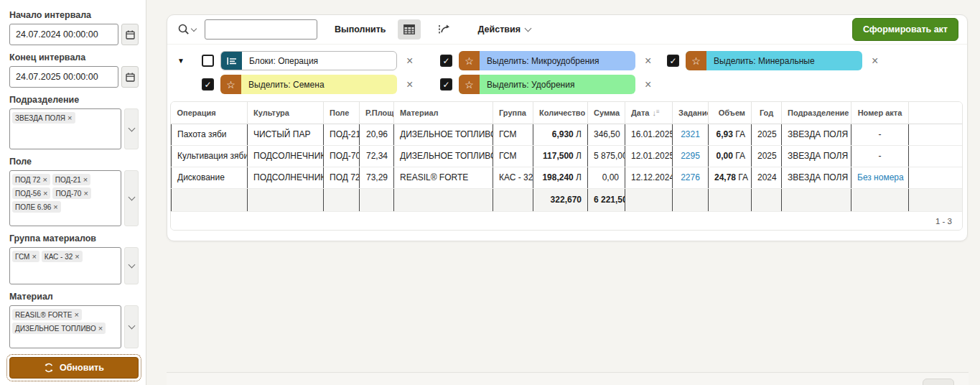 This screenshot has height=385, width=980. I want to click on table-row: Пахота зябиЧИСТЫЙ ПАРПОД-2120,96ДИЗЕЛЬНО…, so click(567, 134).